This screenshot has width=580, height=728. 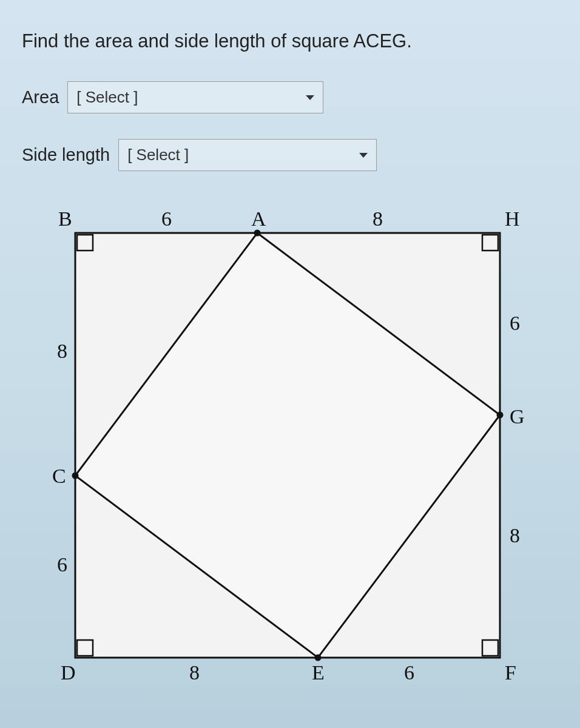 I want to click on area-select: [ Select ], so click(x=195, y=97).